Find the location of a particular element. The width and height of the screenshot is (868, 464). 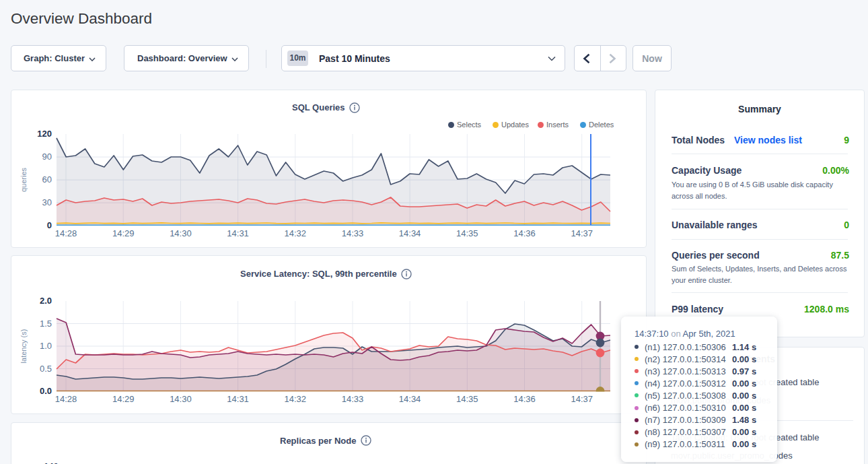

svg-text: 0.5 is located at coordinates (46, 369).